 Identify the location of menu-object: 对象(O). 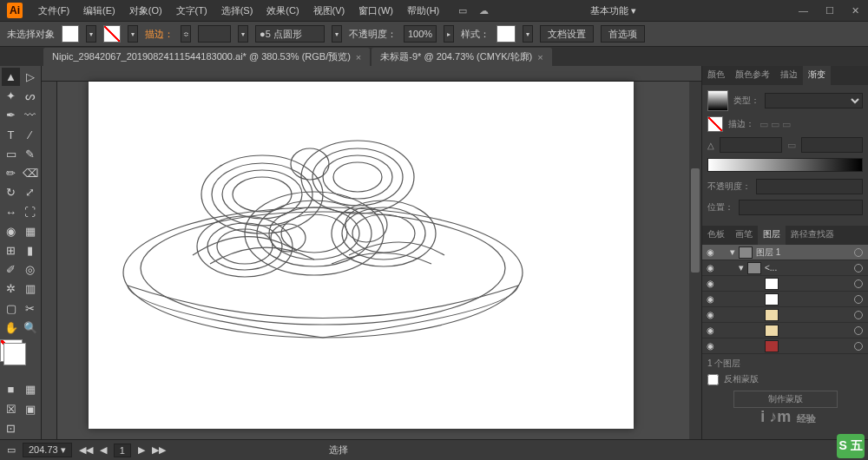
(146, 10).